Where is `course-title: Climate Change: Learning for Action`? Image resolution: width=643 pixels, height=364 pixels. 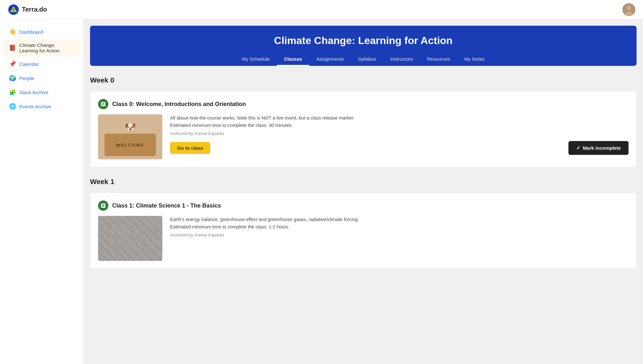
course-title: Climate Change: Learning for Action is located at coordinates (363, 40).